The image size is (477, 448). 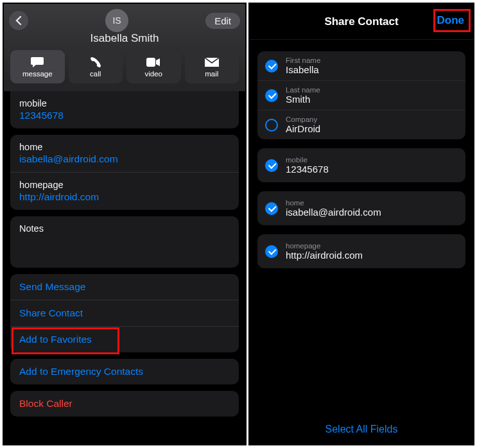 I want to click on field-company: Company AirDroid, so click(x=361, y=125).